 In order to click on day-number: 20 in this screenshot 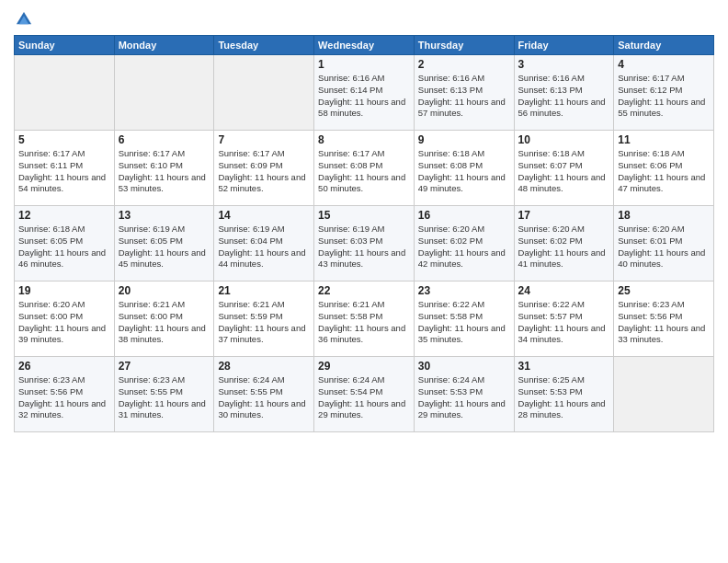, I will do `click(165, 291)`.